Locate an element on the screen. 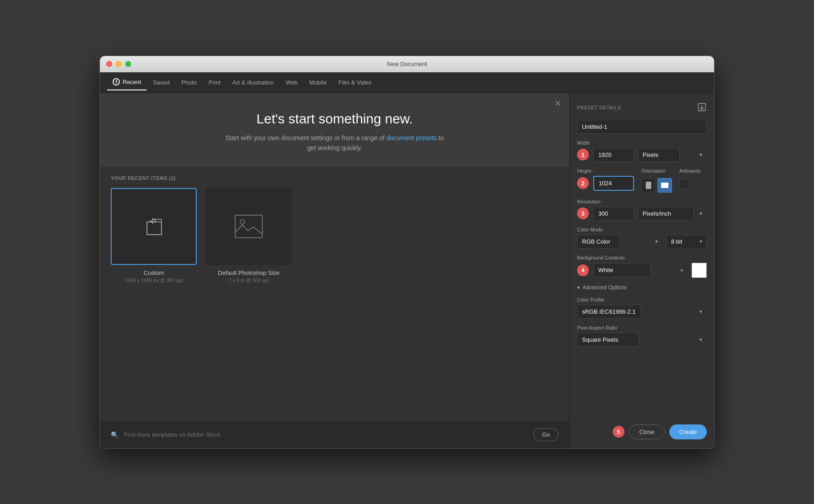 Image resolution: width=814 pixels, height=504 pixels. tab-saved: Saved is located at coordinates (161, 82).